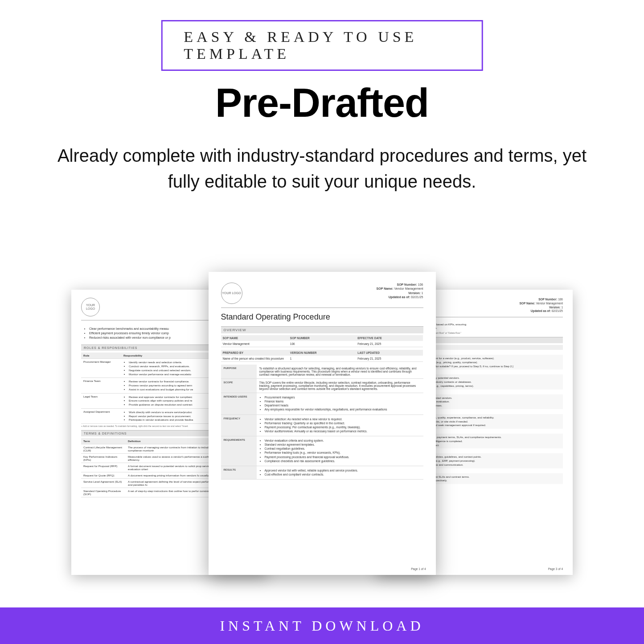  What do you see at coordinates (541, 306) in the screenshot?
I see `doc-meta-right: SOP Number: 106 SOP Name: Vendor Managem…` at bounding box center [541, 306].